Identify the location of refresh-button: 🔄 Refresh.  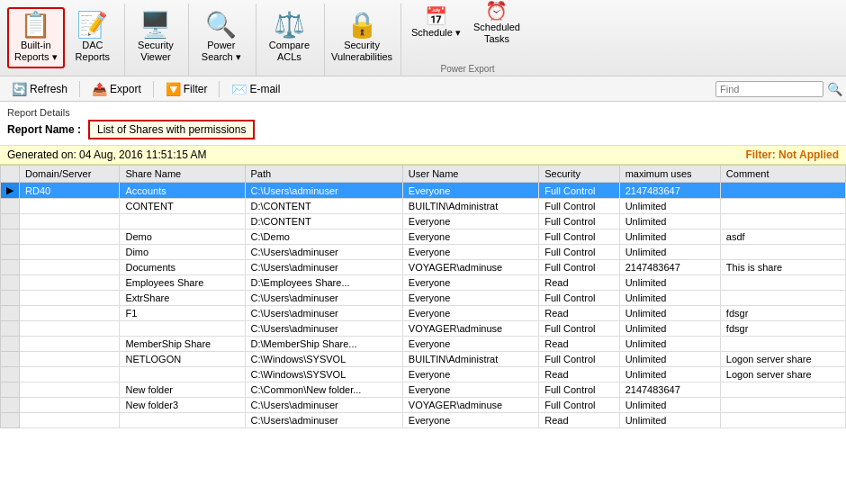
(40, 89).